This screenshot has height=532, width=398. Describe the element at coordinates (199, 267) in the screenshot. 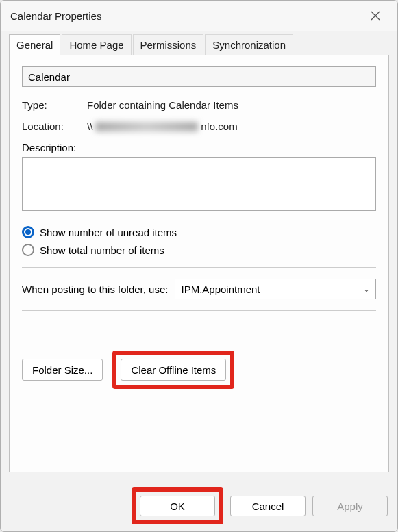

I see `separator` at that location.